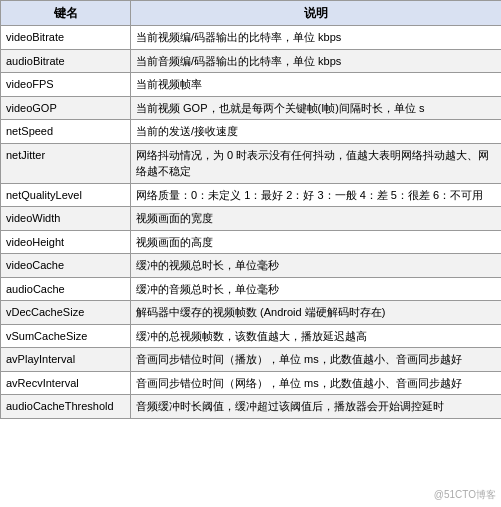 This screenshot has height=507, width=501. Describe the element at coordinates (66, 383) in the screenshot. I see `cell-key: avRecvInterval` at that location.